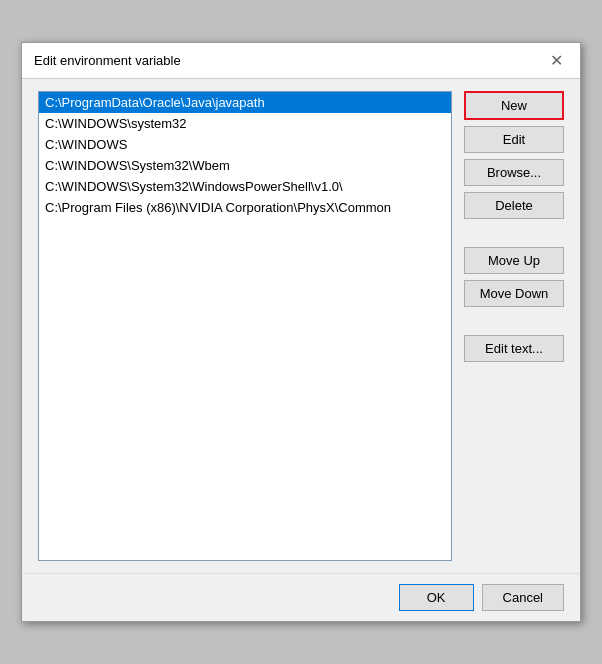 The image size is (602, 664). What do you see at coordinates (301, 597) in the screenshot?
I see `dialog-footer: OK Cancel` at bounding box center [301, 597].